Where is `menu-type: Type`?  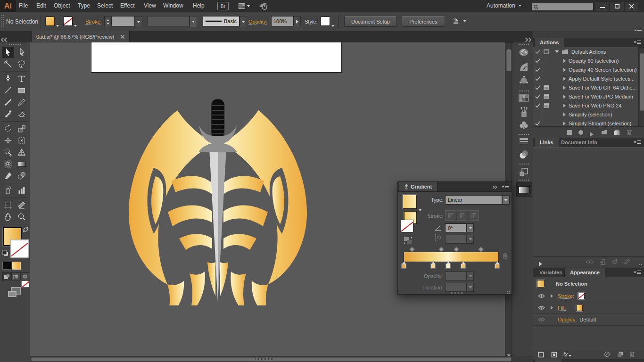
menu-type: Type is located at coordinates (84, 6).